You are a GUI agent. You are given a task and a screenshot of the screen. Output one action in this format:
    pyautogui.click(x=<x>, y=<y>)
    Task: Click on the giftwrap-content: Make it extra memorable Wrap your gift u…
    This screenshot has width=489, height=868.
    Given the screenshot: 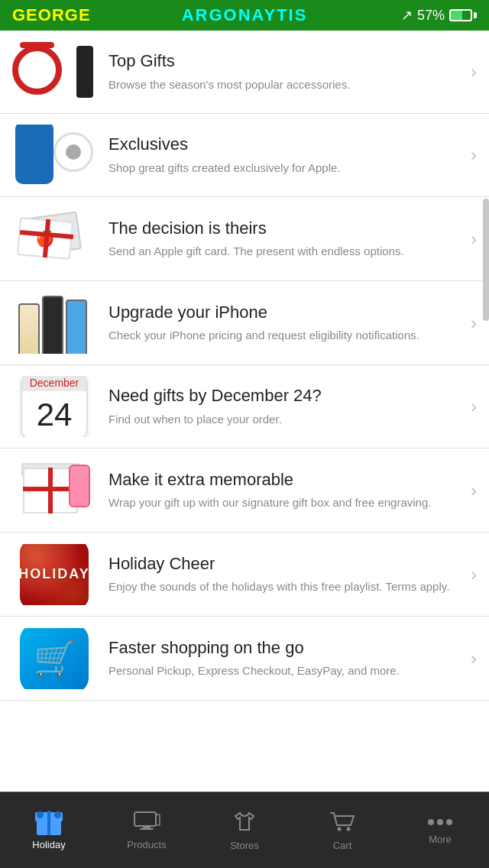 What is the action you would take?
    pyautogui.click(x=293, y=491)
    